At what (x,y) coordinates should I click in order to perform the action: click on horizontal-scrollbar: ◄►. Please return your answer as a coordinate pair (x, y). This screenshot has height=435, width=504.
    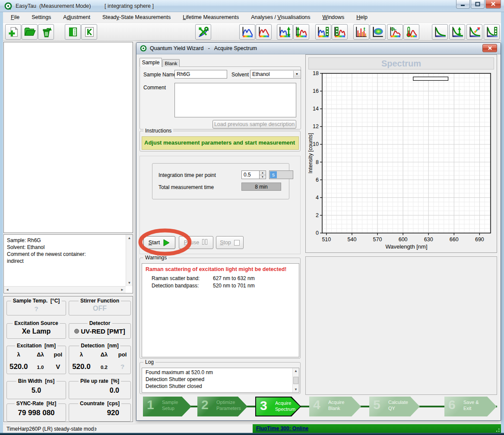
    Looking at the image, I should click on (65, 290).